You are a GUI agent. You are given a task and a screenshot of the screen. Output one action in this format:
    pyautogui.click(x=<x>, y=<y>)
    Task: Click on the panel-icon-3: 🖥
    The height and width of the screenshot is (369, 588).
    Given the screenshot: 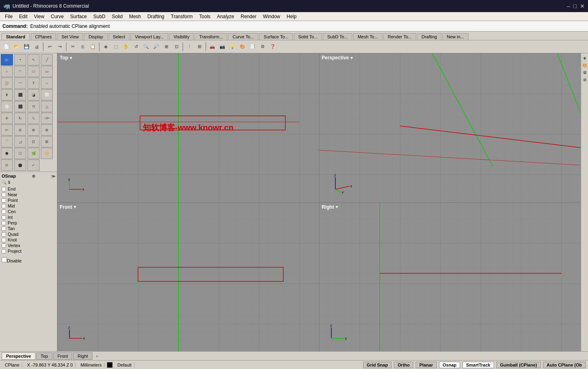 What is the action you would take?
    pyautogui.click(x=585, y=72)
    